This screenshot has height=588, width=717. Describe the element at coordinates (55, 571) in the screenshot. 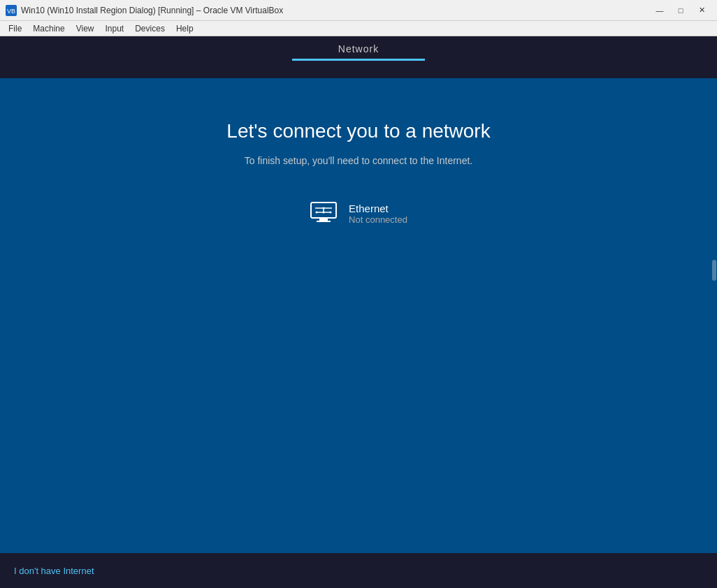

I see `no-internet-link: I don't have Internet` at that location.